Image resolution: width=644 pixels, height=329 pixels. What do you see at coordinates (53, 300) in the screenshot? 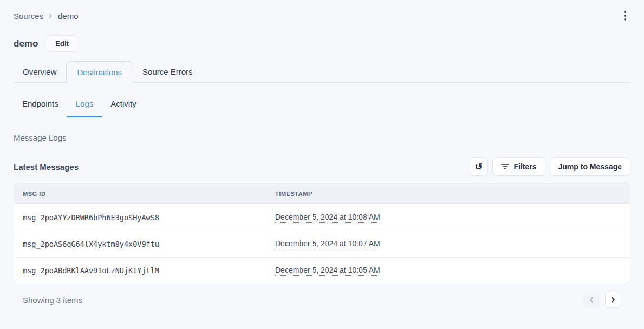
I see `items-summary: Showing 3 items` at bounding box center [53, 300].